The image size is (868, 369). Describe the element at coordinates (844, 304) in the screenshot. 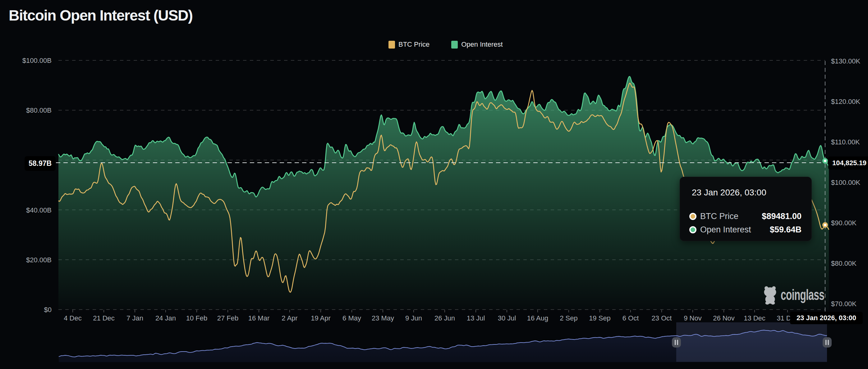

I see `svg-text: $70.00K` at that location.